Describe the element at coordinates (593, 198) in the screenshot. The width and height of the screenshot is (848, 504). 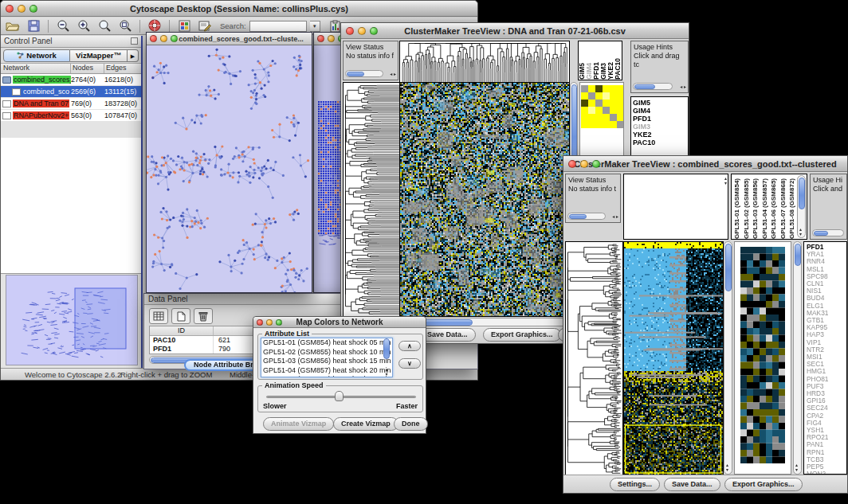
I see `tv2-view-status-panel: View Status No status info t ◂ ▸` at that location.